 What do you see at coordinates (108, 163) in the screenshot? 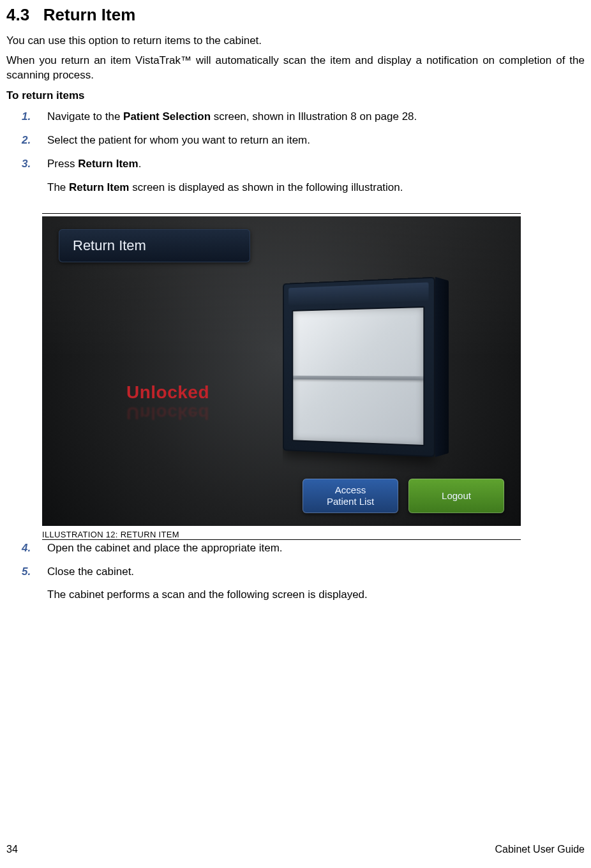
I see `step-3-bold: Return Item` at bounding box center [108, 163].